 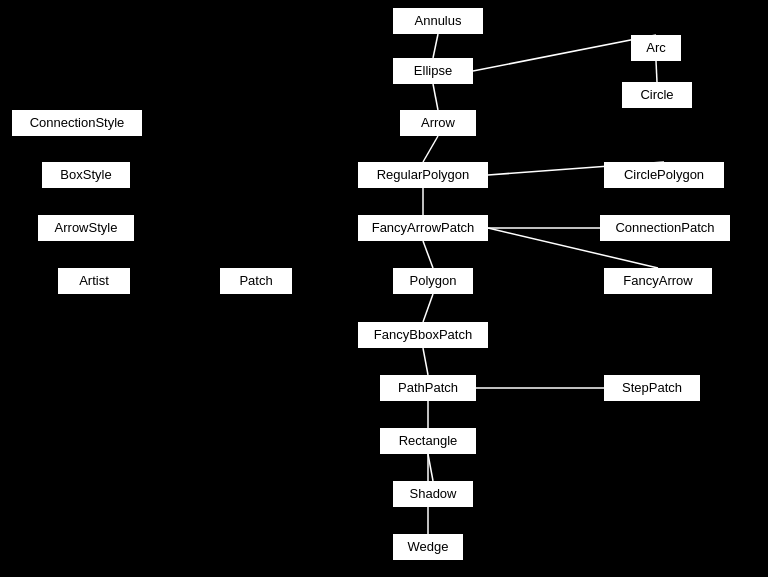 I want to click on node-circlepolygon: CirclePolygon, so click(x=664, y=175).